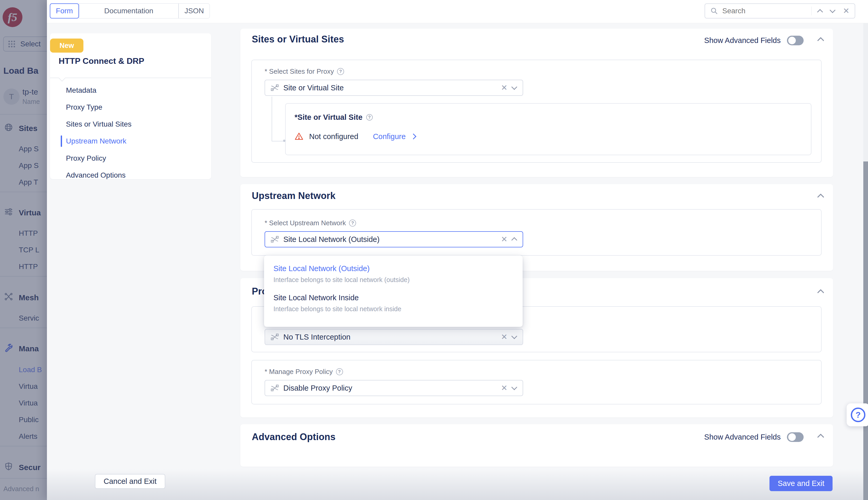  What do you see at coordinates (390, 388) in the screenshot?
I see `select-value: Disable Proxy Policy` at bounding box center [390, 388].